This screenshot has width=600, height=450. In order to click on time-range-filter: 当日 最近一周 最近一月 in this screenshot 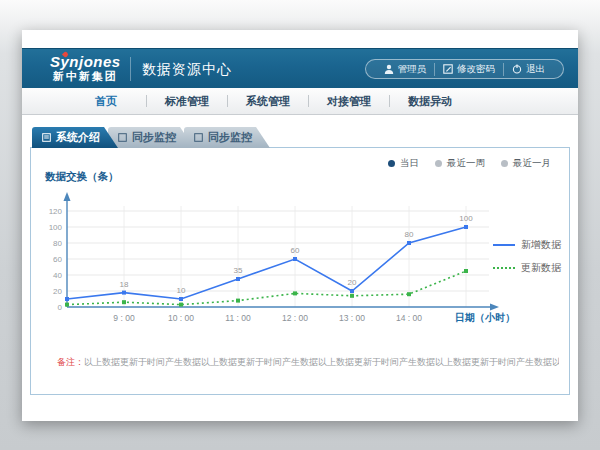, I will do `click(470, 164)`.